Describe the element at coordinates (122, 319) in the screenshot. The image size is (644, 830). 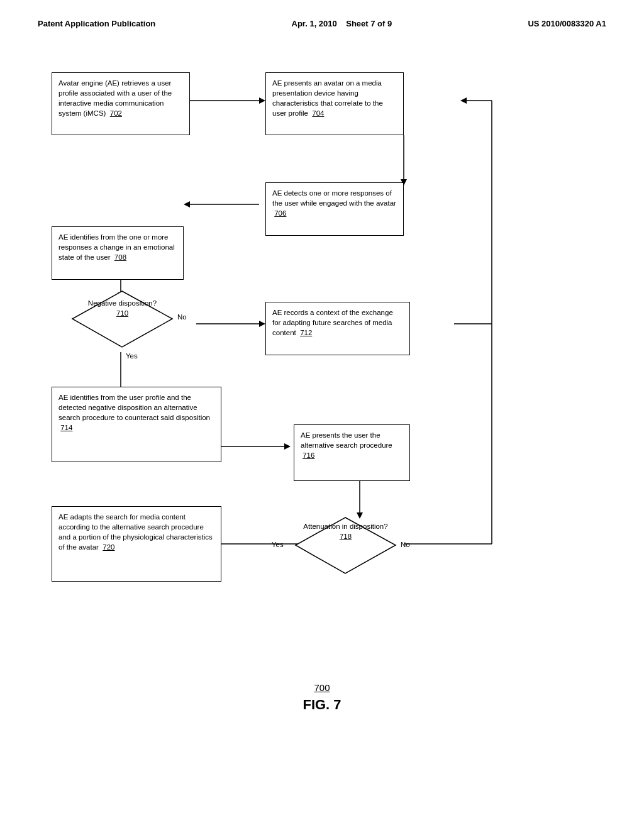
I see `diamond-710: Negative disposition? 710` at that location.